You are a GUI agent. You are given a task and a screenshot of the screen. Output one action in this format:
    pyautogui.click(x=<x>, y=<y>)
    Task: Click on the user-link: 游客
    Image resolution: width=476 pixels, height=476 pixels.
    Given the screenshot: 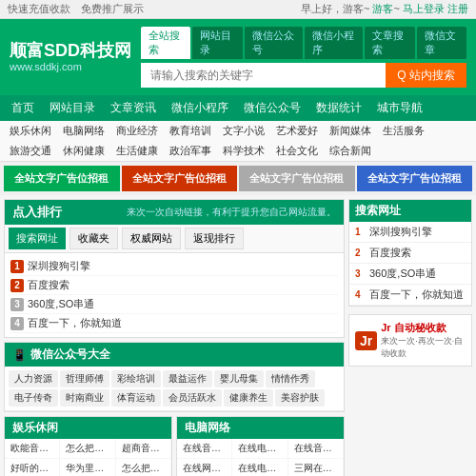 What is the action you would take?
    pyautogui.click(x=383, y=9)
    